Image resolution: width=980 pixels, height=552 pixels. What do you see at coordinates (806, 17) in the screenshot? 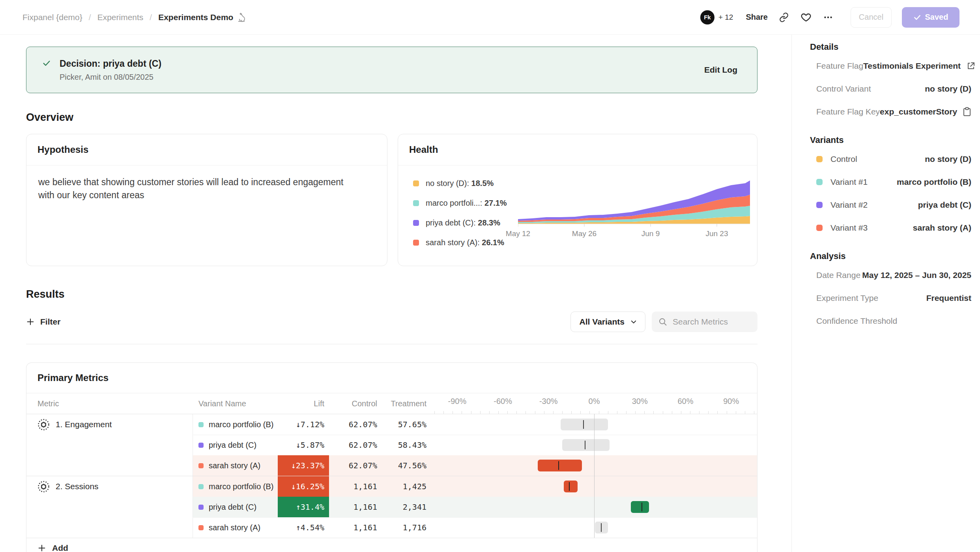
I see `favorite-heart-icon` at bounding box center [806, 17].